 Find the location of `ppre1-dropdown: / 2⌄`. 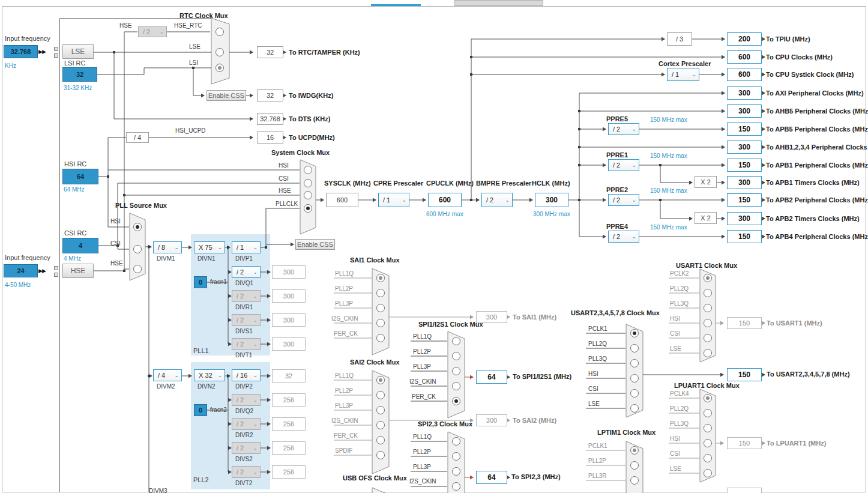

ppre1-dropdown: / 2⌄ is located at coordinates (624, 165).